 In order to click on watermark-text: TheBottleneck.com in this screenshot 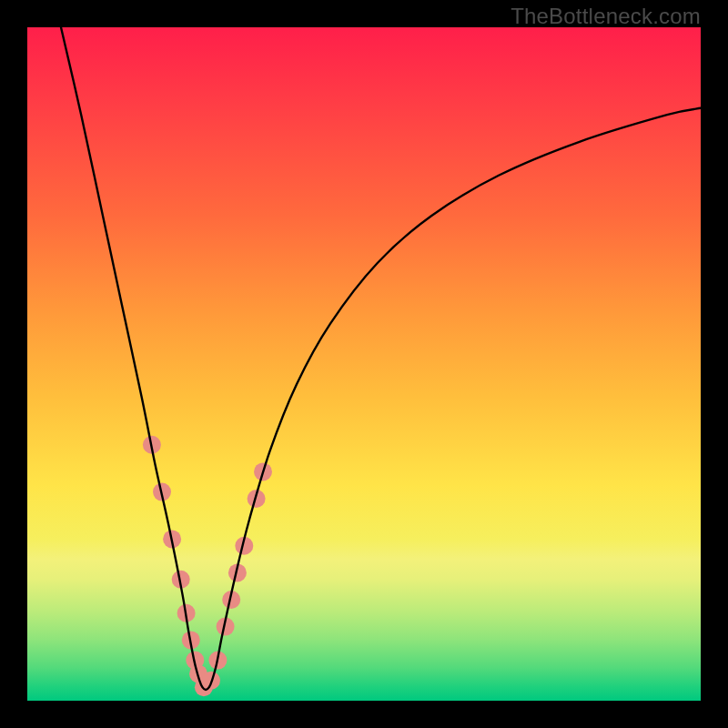, I will do `click(606, 16)`.